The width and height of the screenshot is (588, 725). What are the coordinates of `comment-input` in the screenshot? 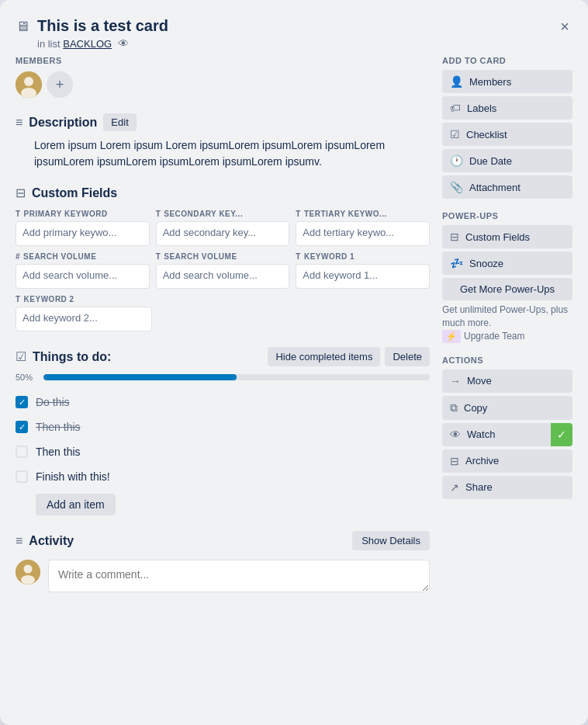 It's located at (239, 576).